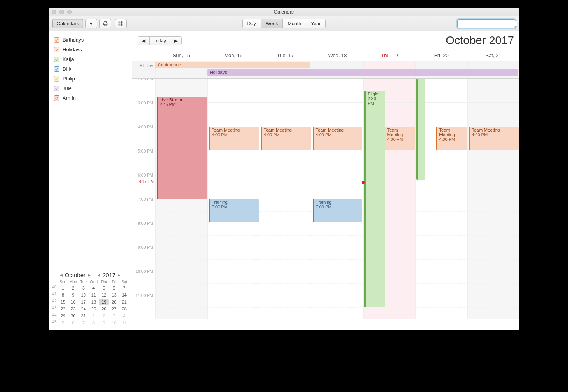 Image resolution: width=568 pixels, height=392 pixels. What do you see at coordinates (182, 148) in the screenshot?
I see `calendar-event: Live Stream2:45 PM` at bounding box center [182, 148].